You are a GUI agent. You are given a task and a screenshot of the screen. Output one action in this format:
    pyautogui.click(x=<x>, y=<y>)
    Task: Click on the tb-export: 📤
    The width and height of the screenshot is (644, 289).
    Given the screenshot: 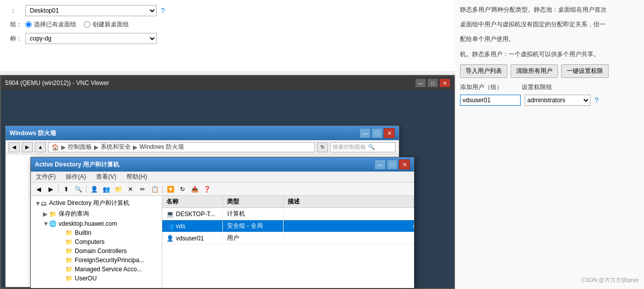 What is the action you would take?
    pyautogui.click(x=195, y=189)
    